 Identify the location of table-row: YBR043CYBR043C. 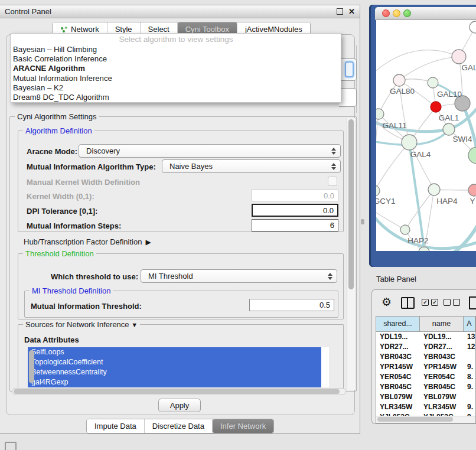
(426, 357).